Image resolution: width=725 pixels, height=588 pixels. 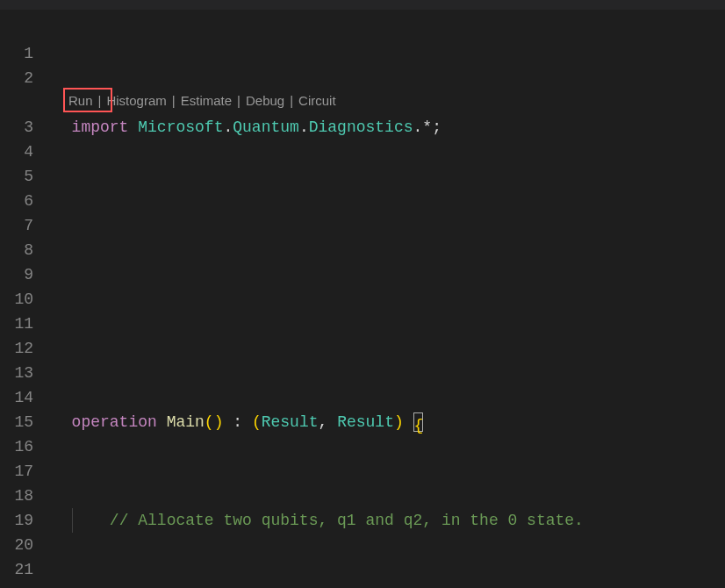 What do you see at coordinates (26, 226) in the screenshot?
I see `line-number: 7` at bounding box center [26, 226].